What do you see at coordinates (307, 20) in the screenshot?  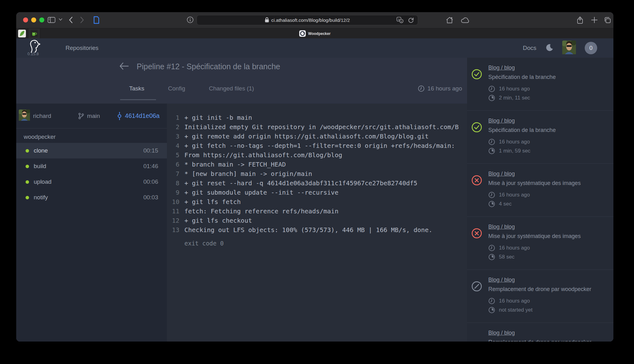 I see `address-bar: ci.athaliasoft.com/Blog/blog/build/12/2 …` at bounding box center [307, 20].